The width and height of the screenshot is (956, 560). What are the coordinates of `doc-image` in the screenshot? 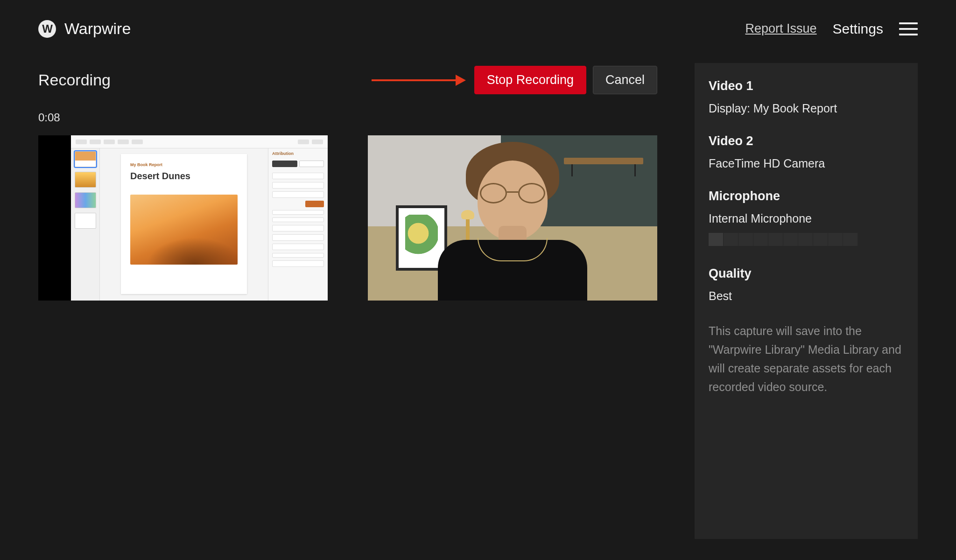 It's located at (184, 230).